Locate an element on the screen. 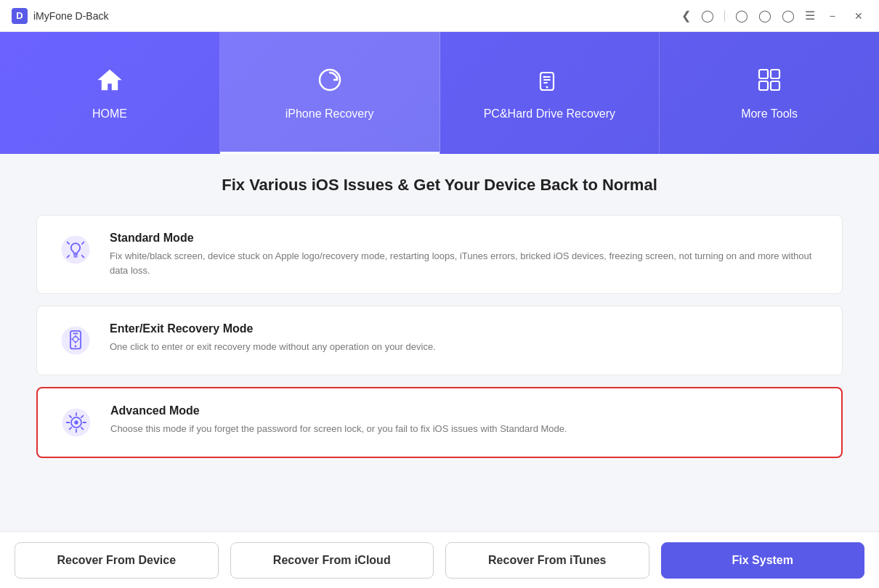 Image resolution: width=879 pixels, height=588 pixels. title-bar-right: ❮ ◯ ◯ ◯ ◯ ☰ − ✕ is located at coordinates (774, 16).